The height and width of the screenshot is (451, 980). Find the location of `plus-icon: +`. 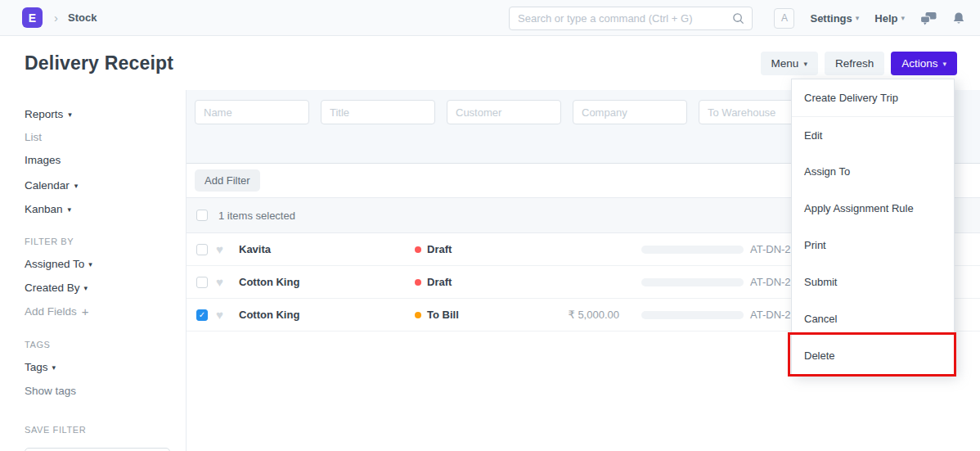

plus-icon: + is located at coordinates (85, 311).